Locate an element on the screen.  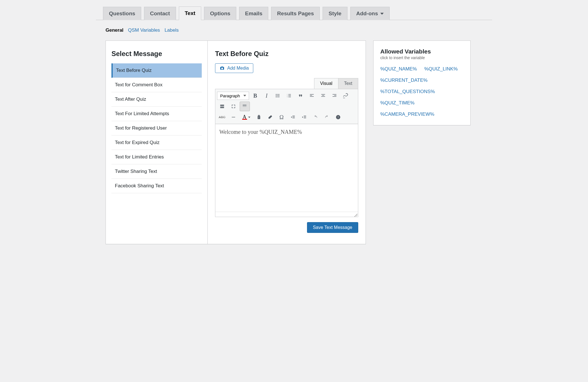
subnav-qsm-variables: QSM Variables is located at coordinates (144, 30).